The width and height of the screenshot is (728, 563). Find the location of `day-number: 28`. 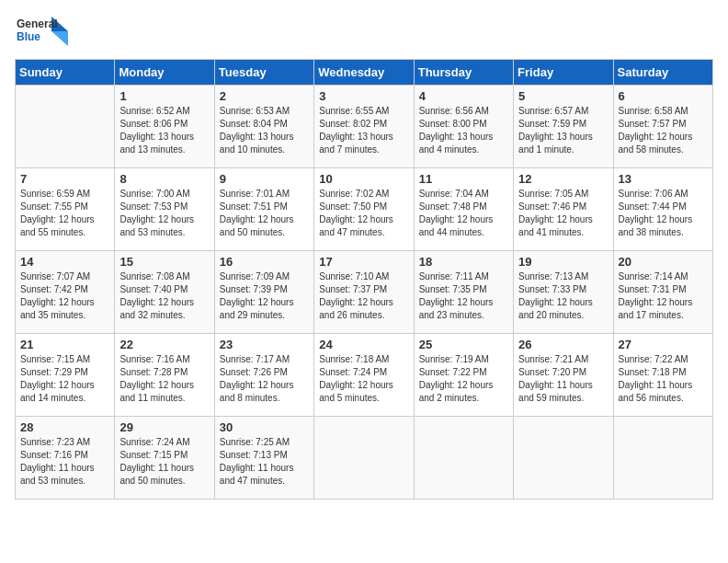

day-number: 28 is located at coordinates (64, 427).